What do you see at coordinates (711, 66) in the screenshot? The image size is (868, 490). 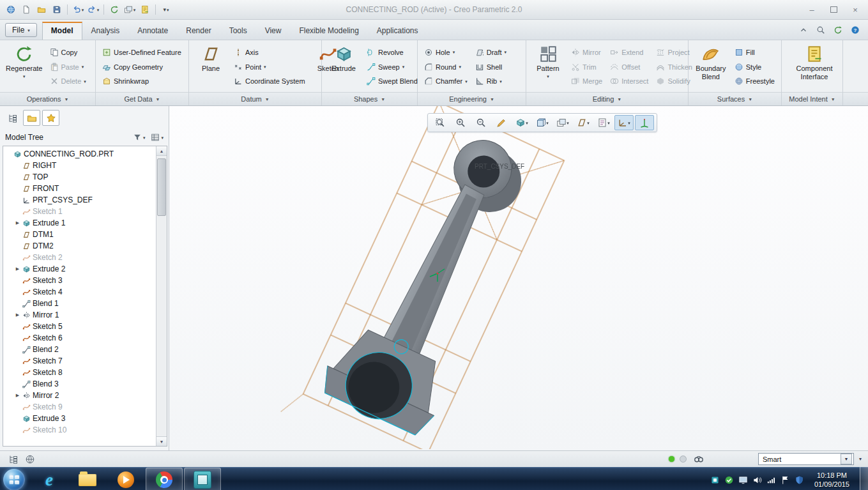 I see `boundary-blend-button: Boundary Blend` at bounding box center [711, 66].